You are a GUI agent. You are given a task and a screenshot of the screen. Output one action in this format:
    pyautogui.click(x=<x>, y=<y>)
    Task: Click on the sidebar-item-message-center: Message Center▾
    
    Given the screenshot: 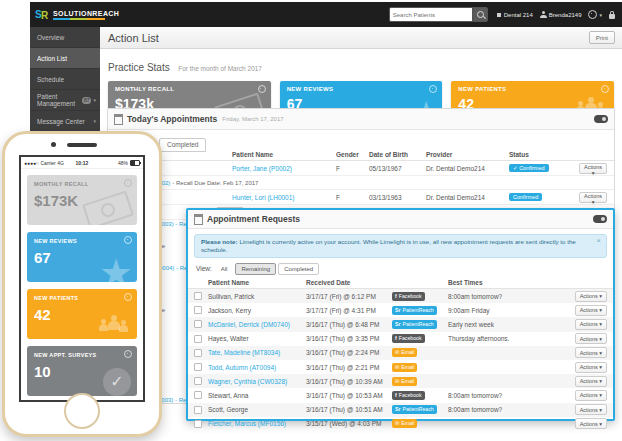 What is the action you would take?
    pyautogui.click(x=65, y=122)
    